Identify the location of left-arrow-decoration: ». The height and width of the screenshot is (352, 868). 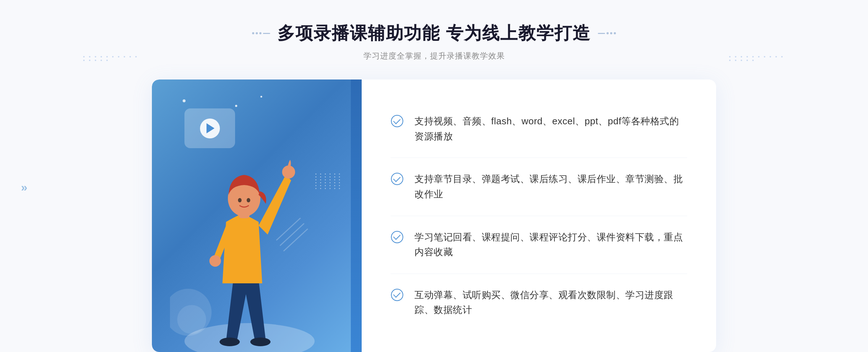
(24, 187).